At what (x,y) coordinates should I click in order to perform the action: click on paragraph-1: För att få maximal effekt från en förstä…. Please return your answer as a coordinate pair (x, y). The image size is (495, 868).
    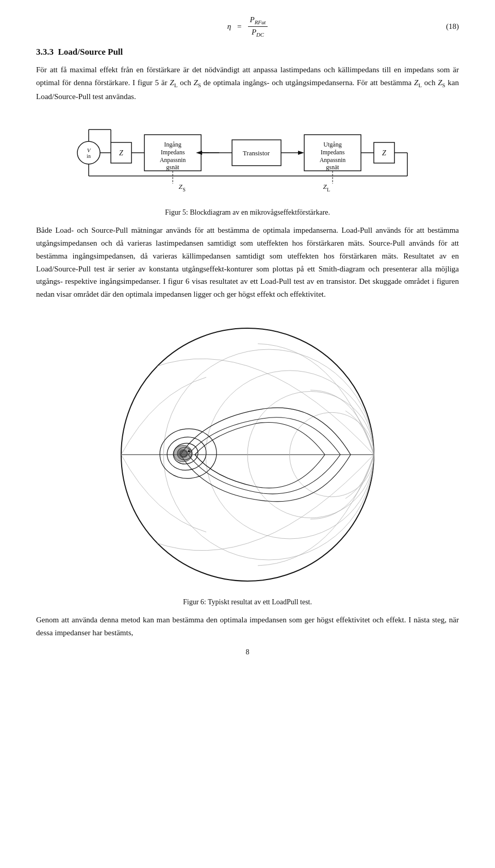
    Looking at the image, I should click on (248, 83).